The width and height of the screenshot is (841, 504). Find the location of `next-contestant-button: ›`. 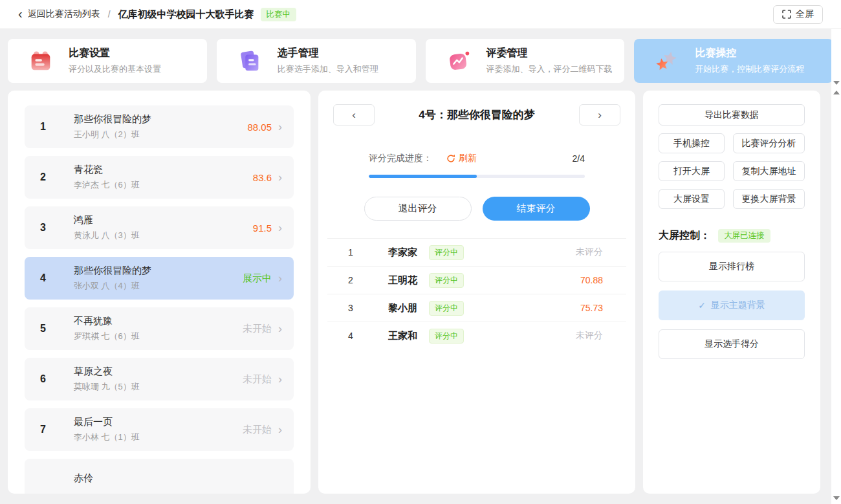

next-contestant-button: › is located at coordinates (600, 115).